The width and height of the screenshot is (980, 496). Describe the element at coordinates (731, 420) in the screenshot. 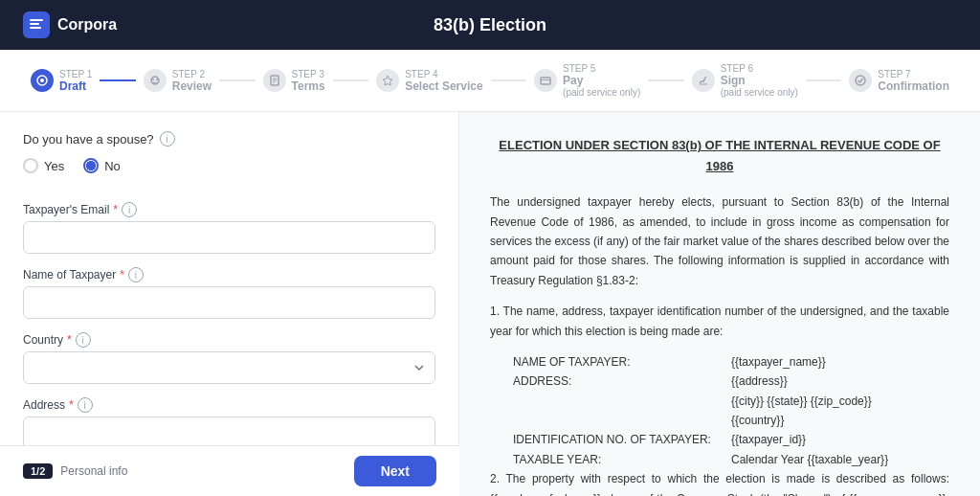

I see `doc-address-line3-row: {{country}}` at that location.